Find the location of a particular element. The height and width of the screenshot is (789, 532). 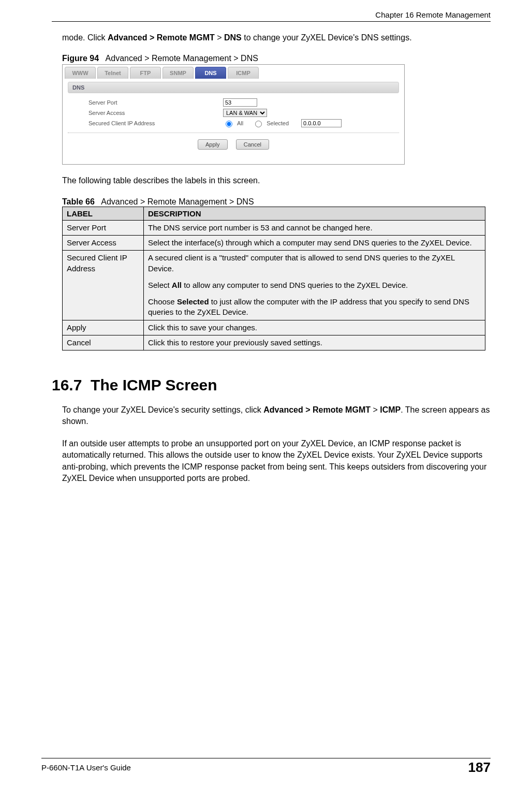

bold: Selected is located at coordinates (193, 301).